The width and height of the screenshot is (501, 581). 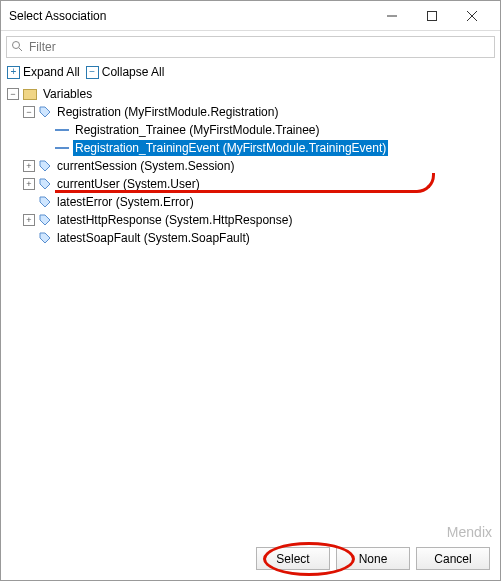 What do you see at coordinates (190, 16) in the screenshot?
I see `window-title: Select Association` at bounding box center [190, 16].